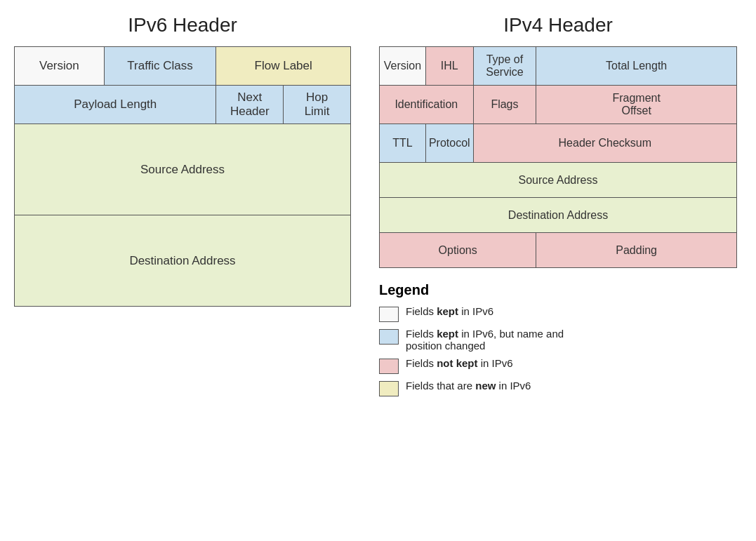  Describe the element at coordinates (559, 180) in the screenshot. I see `ipv4-row-4: Source Address` at that location.